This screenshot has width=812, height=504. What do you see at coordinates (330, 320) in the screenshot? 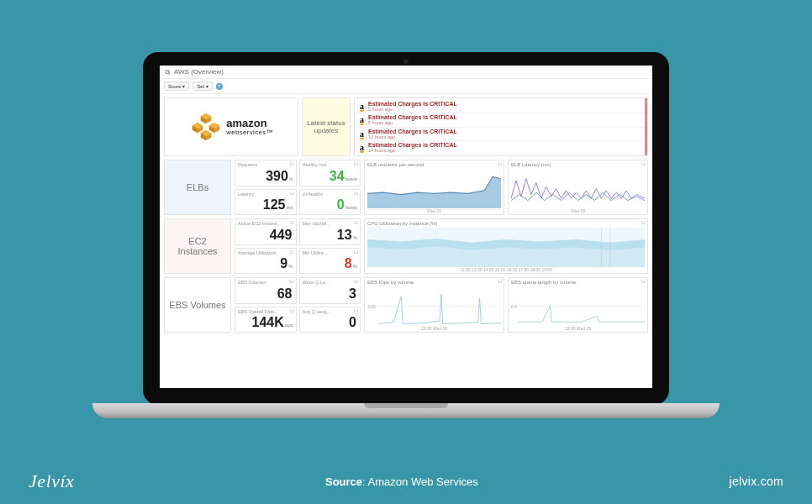
I see `metric-ebs-avgq: 1d Avg Q Leng... 0` at bounding box center [330, 320].